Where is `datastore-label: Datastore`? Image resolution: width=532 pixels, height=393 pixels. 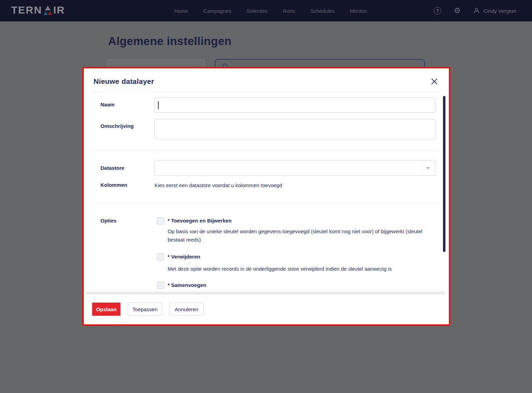
datastore-label: Datastore is located at coordinates (112, 168).